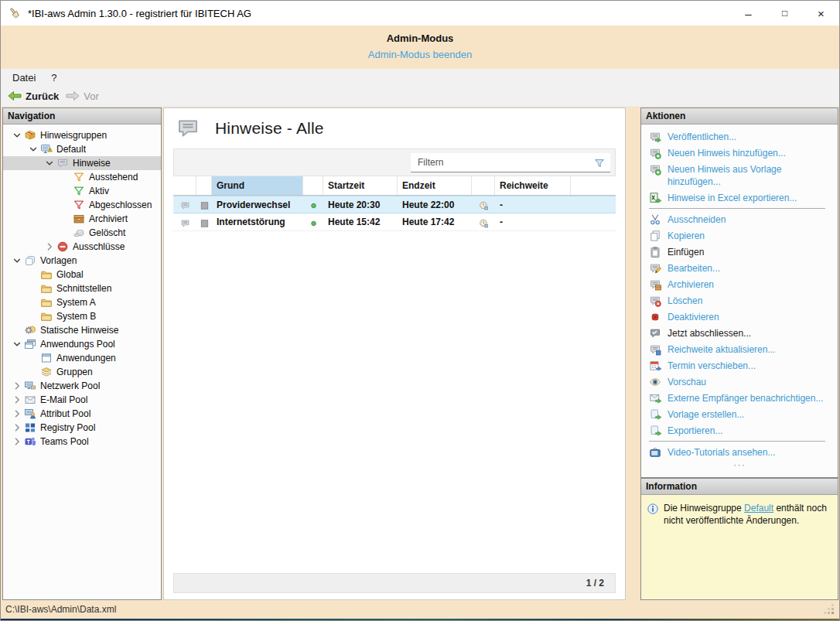  Describe the element at coordinates (82, 344) in the screenshot. I see `tree-item-anwendungs-pool: Anwendungs Pool` at that location.